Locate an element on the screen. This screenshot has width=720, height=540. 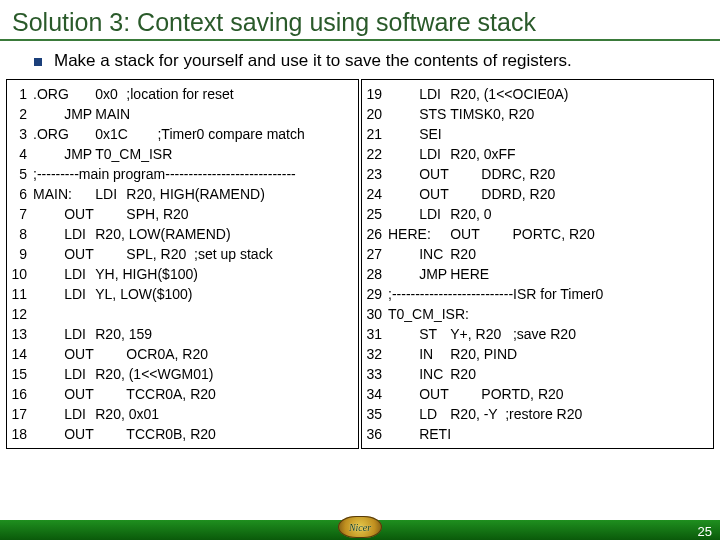
line-numbers-right: 19 20 21 22 23 24 25 26 27 28 29 30 31 3… is located at coordinates (373, 264).